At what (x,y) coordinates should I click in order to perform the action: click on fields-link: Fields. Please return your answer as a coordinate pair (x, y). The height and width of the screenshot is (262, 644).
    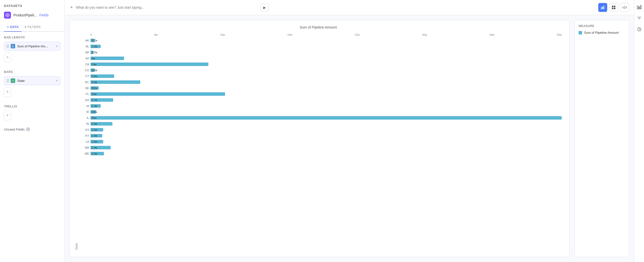
    Looking at the image, I should click on (44, 15).